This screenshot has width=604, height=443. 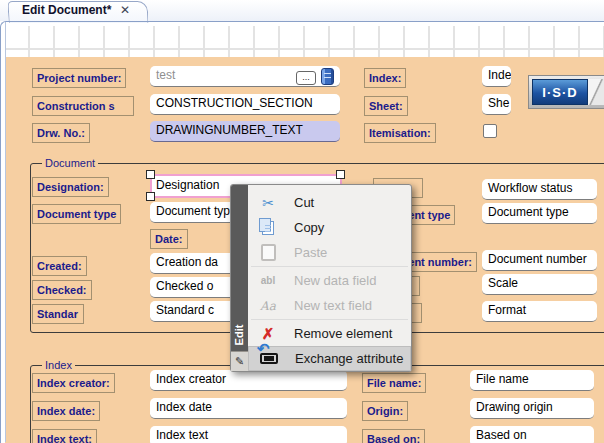 What do you see at coordinates (83, 106) in the screenshot?
I see `construction-section-label: Construction s` at bounding box center [83, 106].